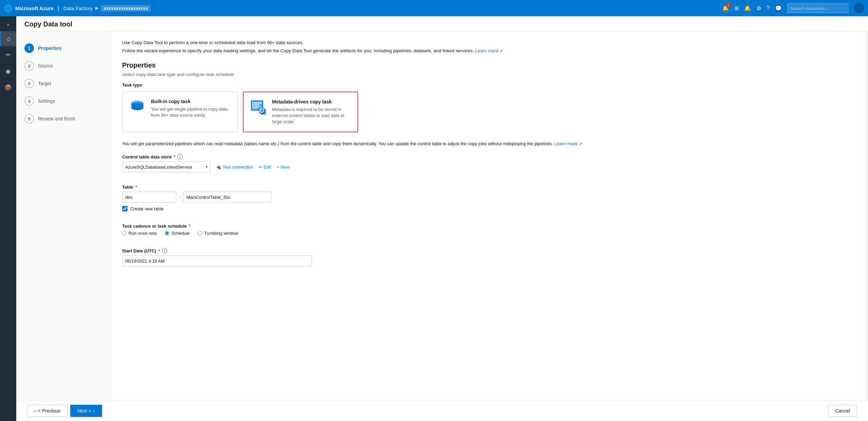 This screenshot has height=421, width=868. What do you see at coordinates (488, 157) in the screenshot?
I see `control-table-label: Control table data store * i` at bounding box center [488, 157].